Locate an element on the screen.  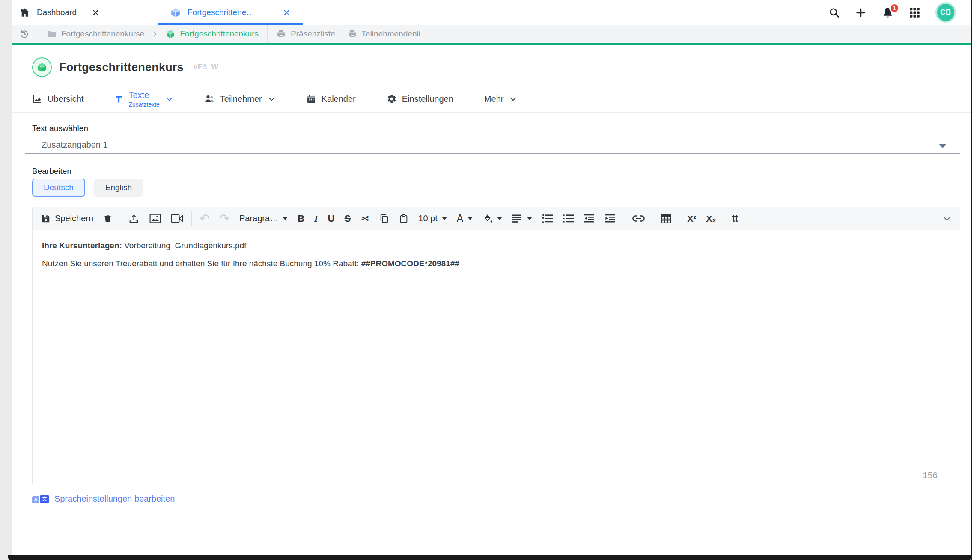
insert-image-button is located at coordinates (155, 218).